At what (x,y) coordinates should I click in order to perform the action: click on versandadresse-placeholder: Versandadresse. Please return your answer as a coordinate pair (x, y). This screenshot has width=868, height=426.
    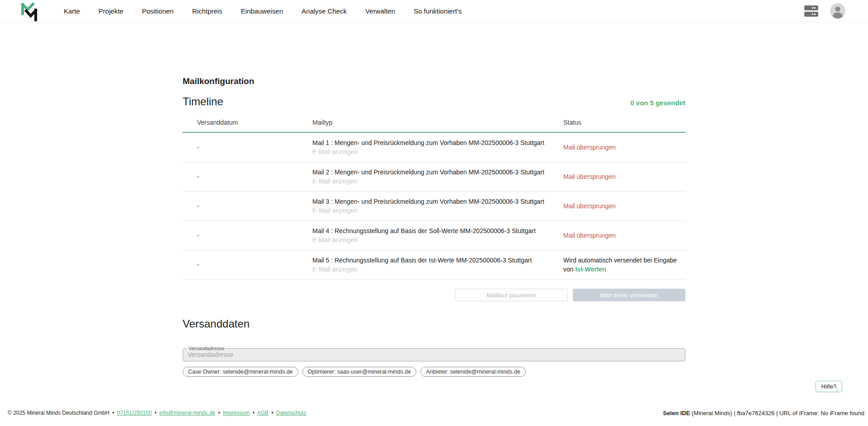
    Looking at the image, I should click on (434, 355).